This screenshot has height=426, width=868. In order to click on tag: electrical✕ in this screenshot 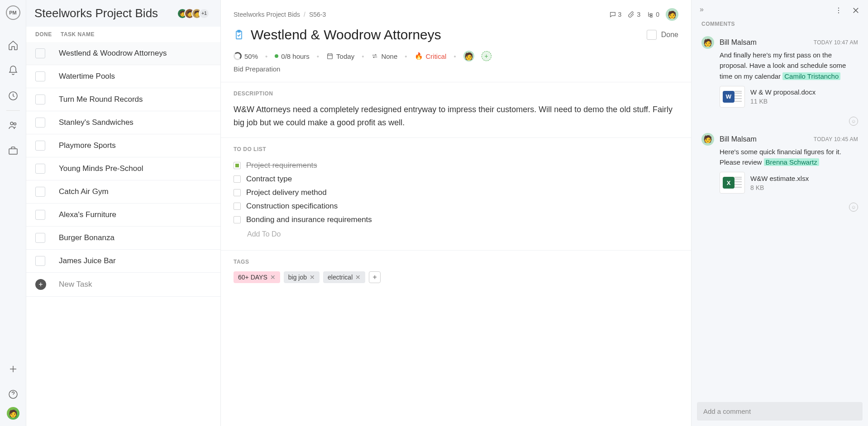, I will do `click(344, 277)`.